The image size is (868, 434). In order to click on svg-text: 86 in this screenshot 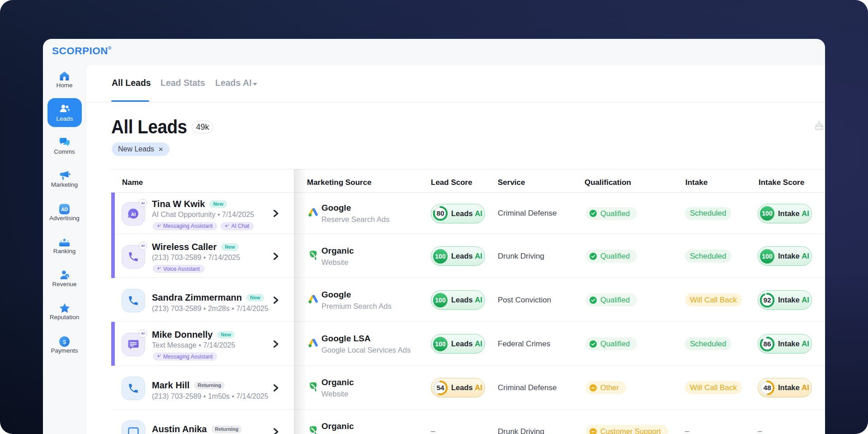, I will do `click(767, 344)`.